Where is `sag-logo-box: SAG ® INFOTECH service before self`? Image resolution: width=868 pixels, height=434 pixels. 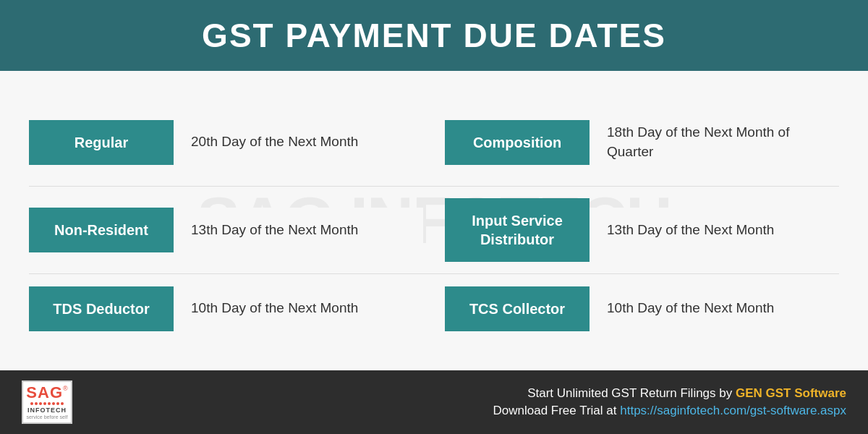
sag-logo-box: SAG ® INFOTECH service before self is located at coordinates (47, 402).